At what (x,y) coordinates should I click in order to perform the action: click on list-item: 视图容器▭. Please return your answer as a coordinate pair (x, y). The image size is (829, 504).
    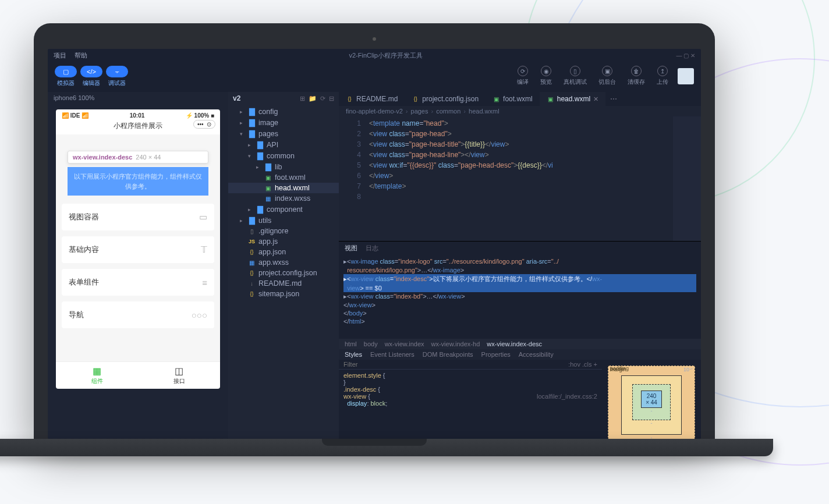
    Looking at the image, I should click on (138, 217).